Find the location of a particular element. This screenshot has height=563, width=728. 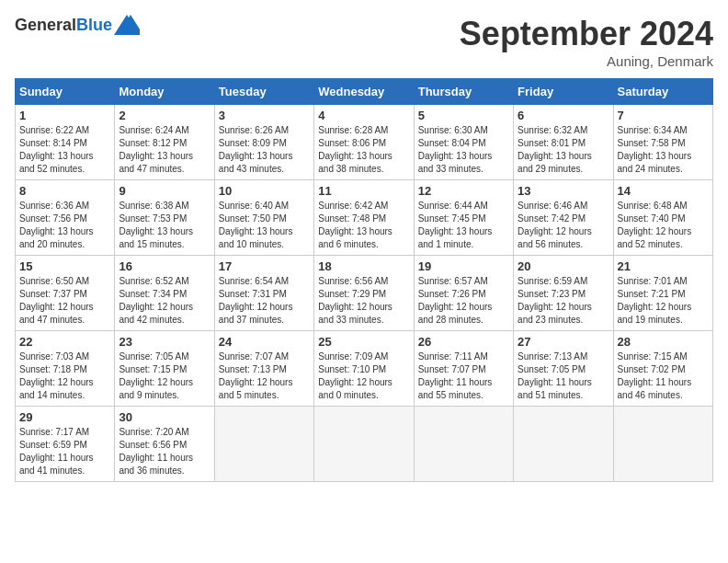

calendar-cell: 20Sunrise: 6:59 AMSunset: 7:23 PMDayligh… is located at coordinates (563, 293).